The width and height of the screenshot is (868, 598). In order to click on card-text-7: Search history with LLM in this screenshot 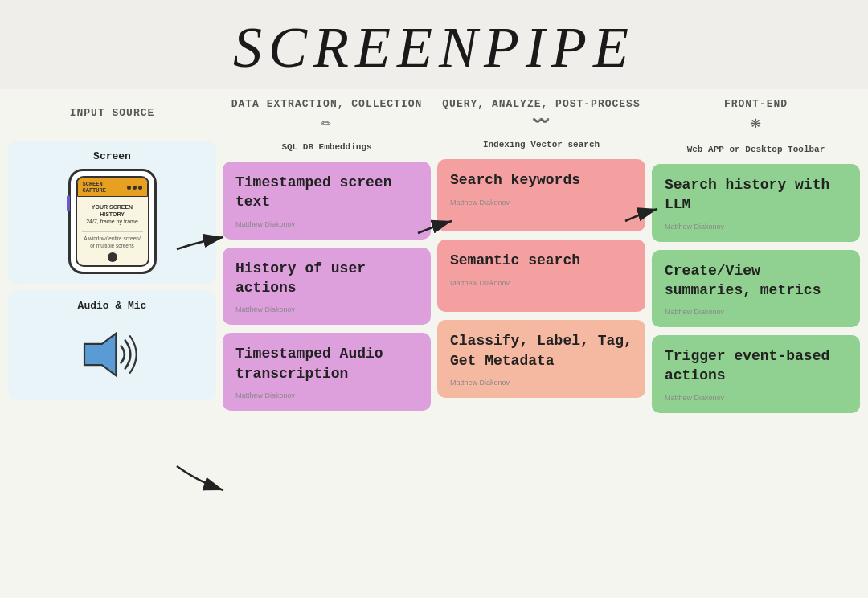, I will do `click(755, 195)`.